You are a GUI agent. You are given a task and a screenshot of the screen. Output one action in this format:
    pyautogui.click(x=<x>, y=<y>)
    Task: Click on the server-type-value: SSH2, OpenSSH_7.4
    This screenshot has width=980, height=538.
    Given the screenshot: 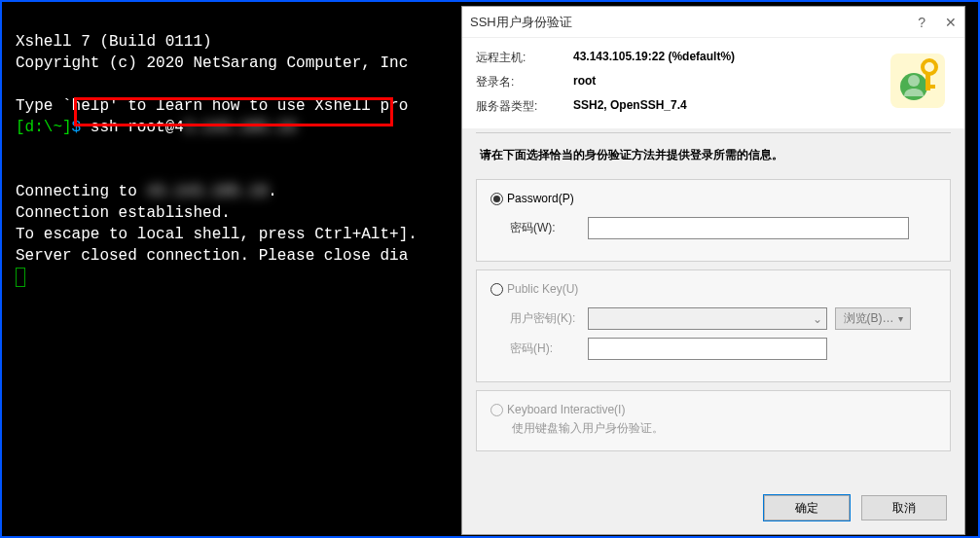 What is the action you would take?
    pyautogui.click(x=631, y=107)
    